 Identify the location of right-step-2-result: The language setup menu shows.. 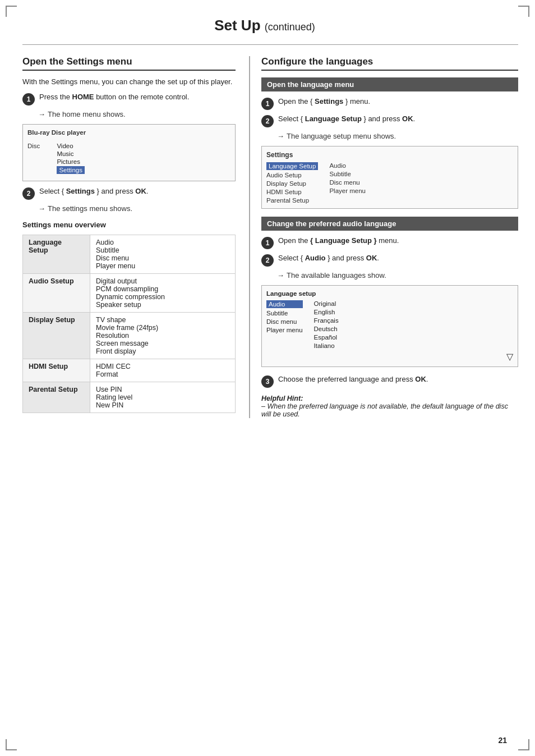
(398, 136).